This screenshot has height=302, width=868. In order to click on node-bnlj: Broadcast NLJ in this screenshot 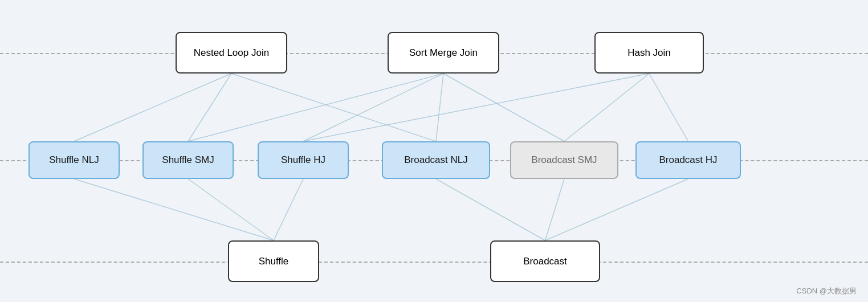, I will do `click(436, 160)`.